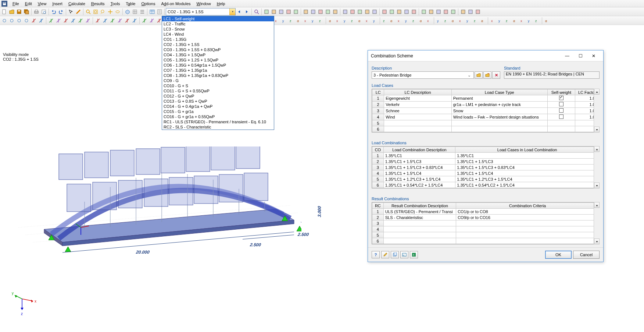  I want to click on loadcases-grid: LCLC DescriptionLoad Case TypeSelf-weigh…, so click(486, 110).